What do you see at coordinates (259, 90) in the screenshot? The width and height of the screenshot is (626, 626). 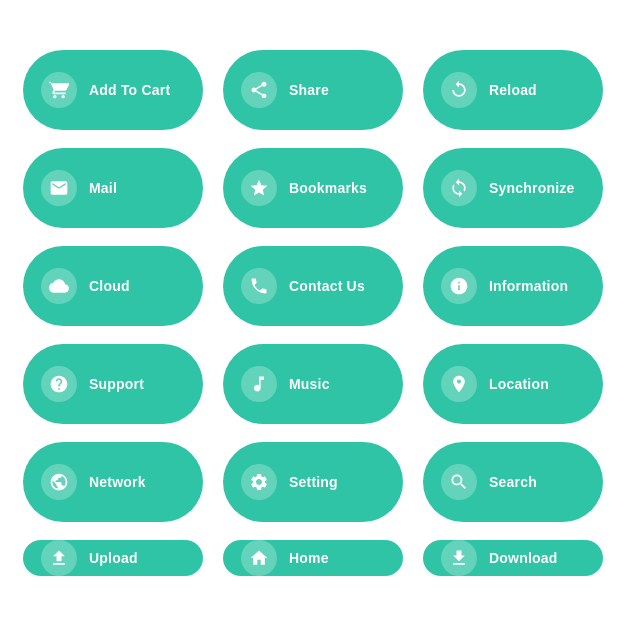 I see `share-icon` at bounding box center [259, 90].